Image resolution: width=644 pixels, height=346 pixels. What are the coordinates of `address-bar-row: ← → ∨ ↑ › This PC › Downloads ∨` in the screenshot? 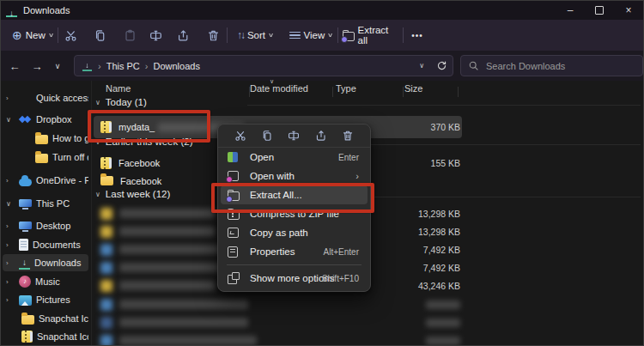 It's located at (322, 66).